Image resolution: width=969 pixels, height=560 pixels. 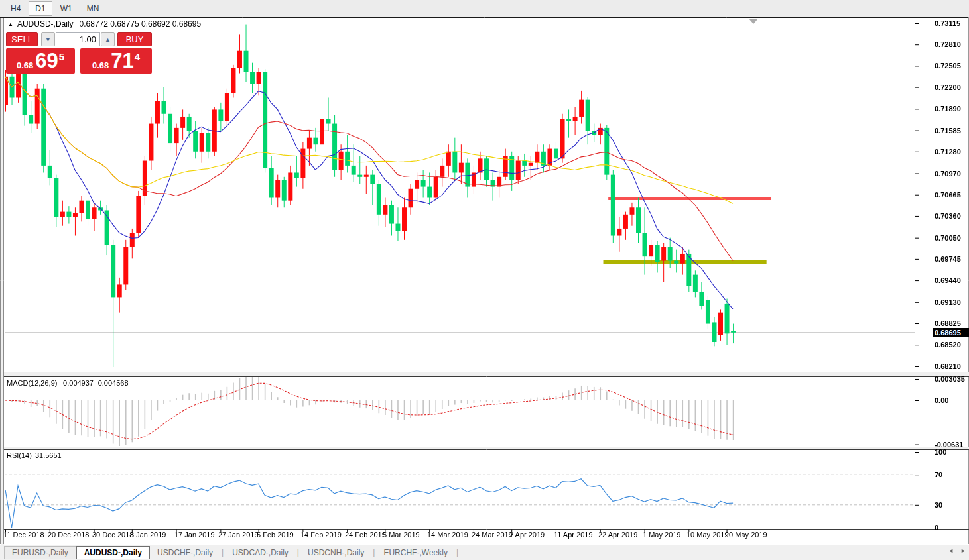 I want to click on date-axis-label: 5 Mar 2019, so click(x=401, y=535).